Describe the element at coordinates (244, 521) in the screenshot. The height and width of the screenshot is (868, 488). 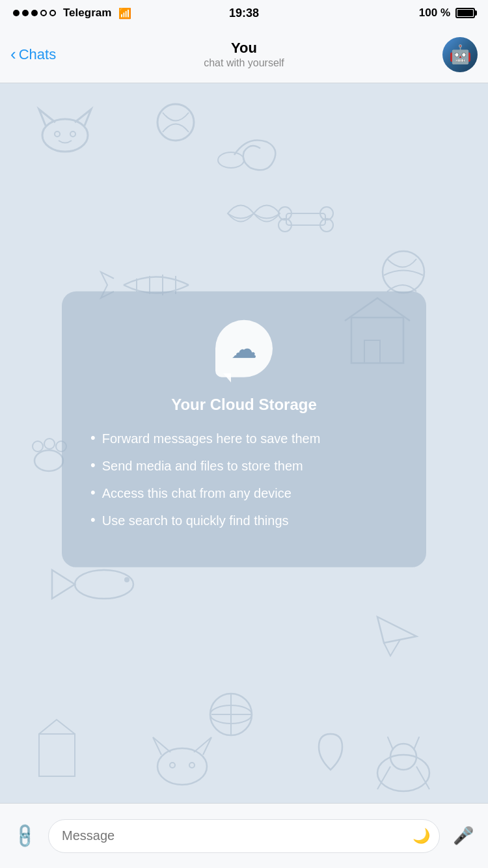
I see `card-bullet-4: Use search to quickly find things` at that location.